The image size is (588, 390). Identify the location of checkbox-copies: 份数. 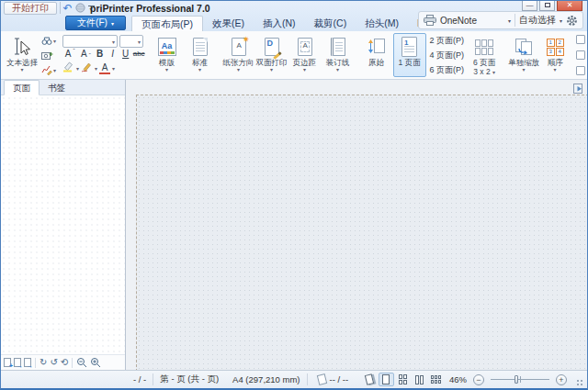
(582, 72).